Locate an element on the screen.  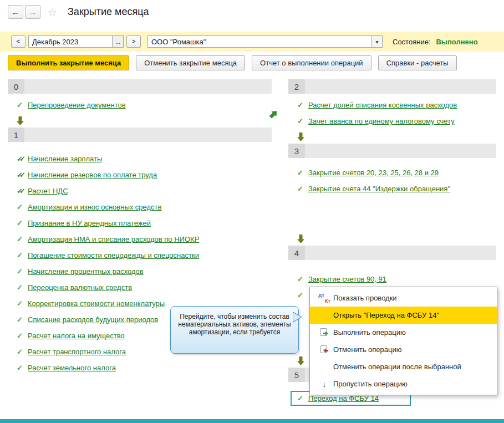
period-prev-button: < is located at coordinates (18, 42).